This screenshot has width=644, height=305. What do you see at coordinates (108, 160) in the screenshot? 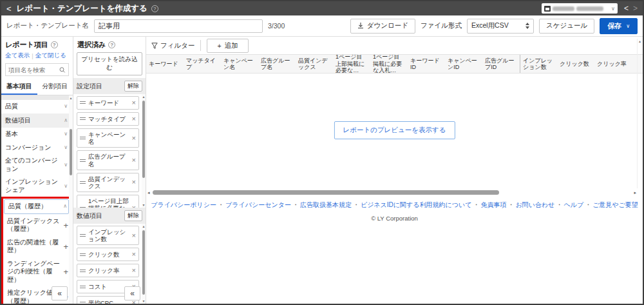
I see `selected-item: 広告グループ名 ×` at bounding box center [108, 160].